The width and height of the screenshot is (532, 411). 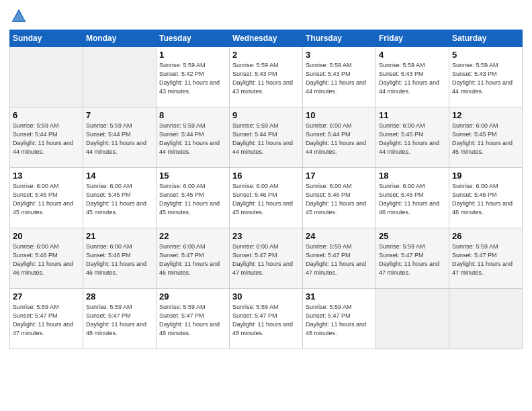 I want to click on calendar-week-row: 6Sunrise: 5:59 AM Sunset: 5:44 PM Daylig…, so click(x=266, y=138).